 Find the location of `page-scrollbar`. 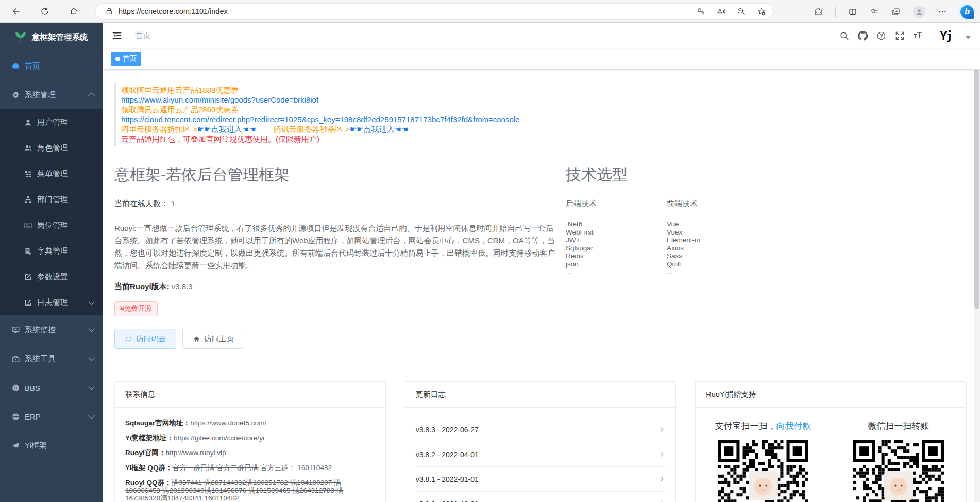

page-scrollbar is located at coordinates (977, 262).